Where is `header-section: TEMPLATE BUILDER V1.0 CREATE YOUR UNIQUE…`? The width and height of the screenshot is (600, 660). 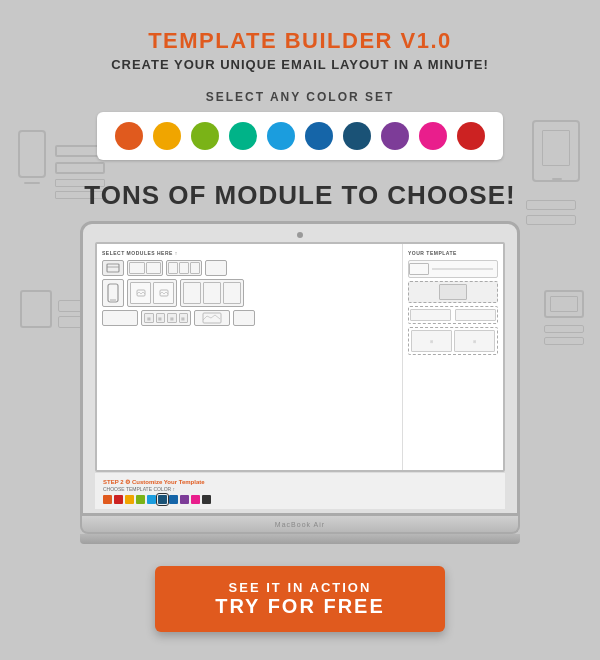 header-section: TEMPLATE BUILDER V1.0 CREATE YOUR UNIQUE… is located at coordinates (300, 36).